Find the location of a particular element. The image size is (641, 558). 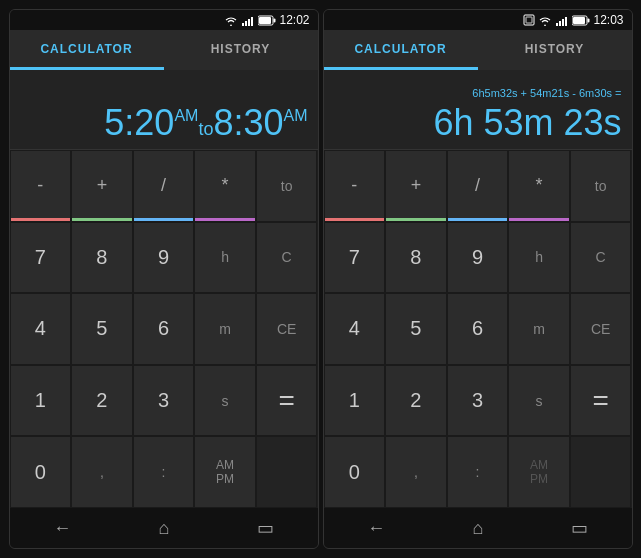

screenshot-icon is located at coordinates (529, 20).